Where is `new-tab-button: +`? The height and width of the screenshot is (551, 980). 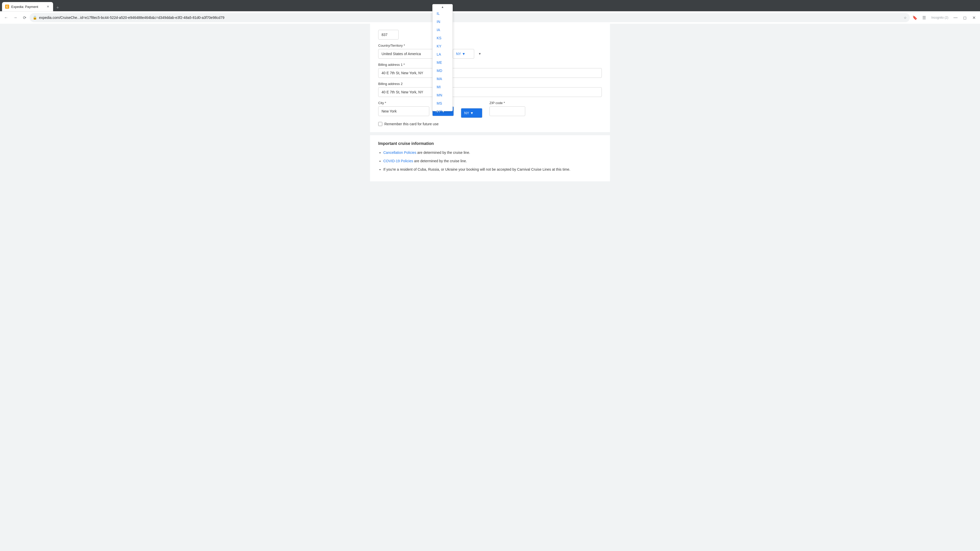
new-tab-button: + is located at coordinates (58, 8).